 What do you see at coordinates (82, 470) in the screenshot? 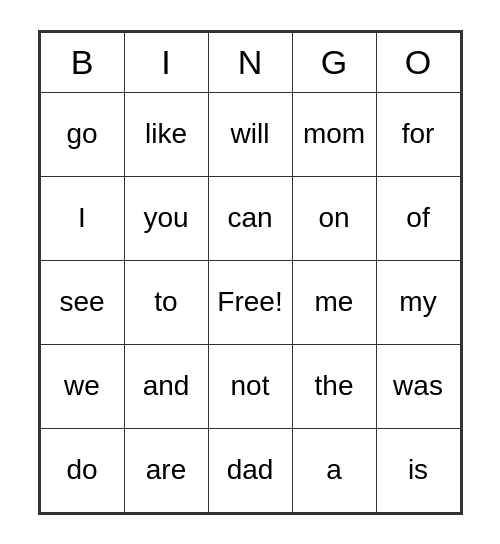
I see `cell-r4-c0: do` at bounding box center [82, 470].